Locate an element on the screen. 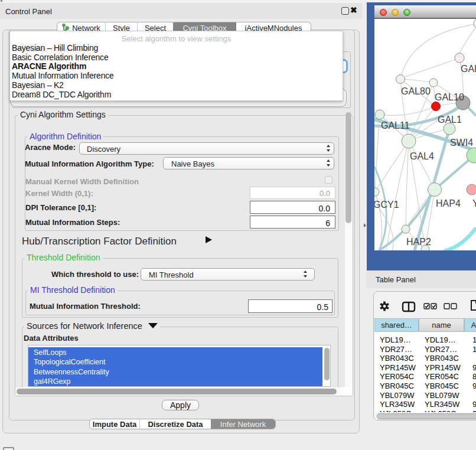 This screenshot has width=476, height=450. svg-text: HAP2 is located at coordinates (419, 242).